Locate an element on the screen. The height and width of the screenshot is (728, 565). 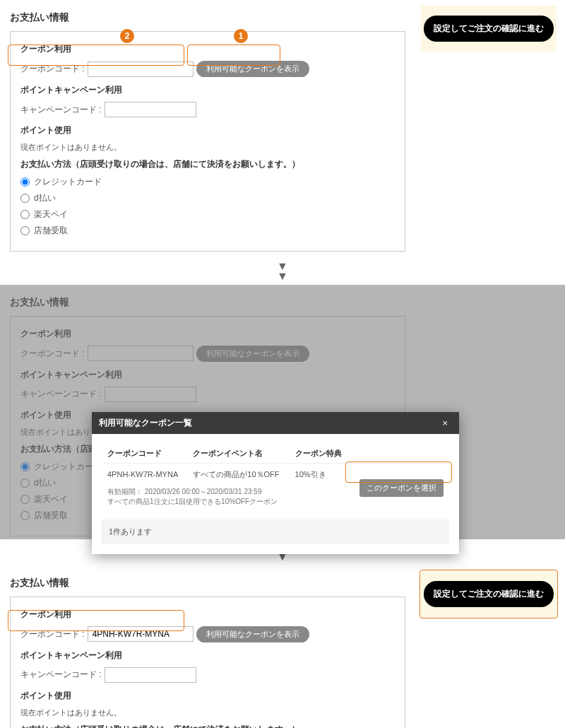
payment-form-box: クーポン利用 クーポンコード : 利用可能なクーポンを表示 ポイントキャンペーン… is located at coordinates (208, 662).